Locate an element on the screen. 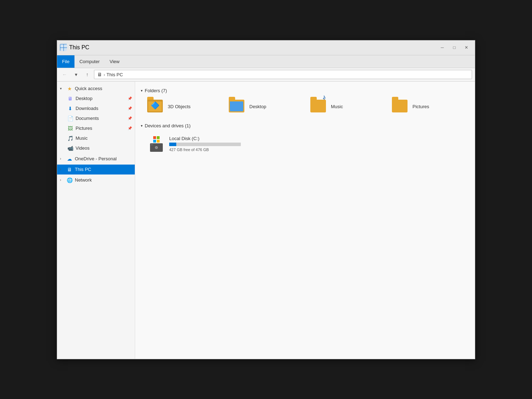  sidebar-item-thispc: › 🖥 This PC is located at coordinates (96, 170).